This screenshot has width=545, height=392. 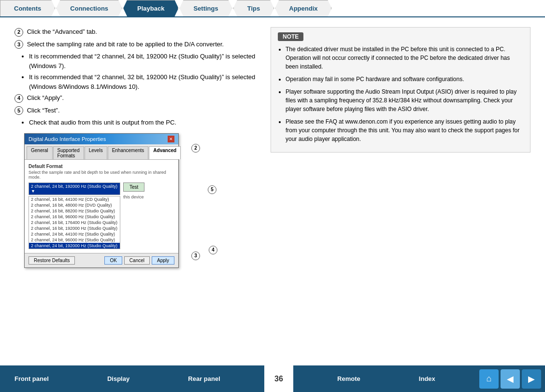 I want to click on apply-button: Apply, so click(x=163, y=261).